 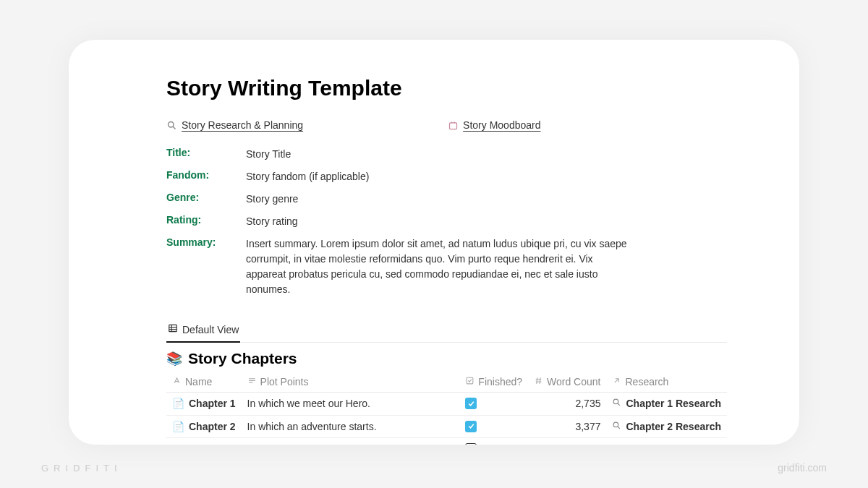 I want to click on checkbox-prop-icon, so click(x=470, y=382).